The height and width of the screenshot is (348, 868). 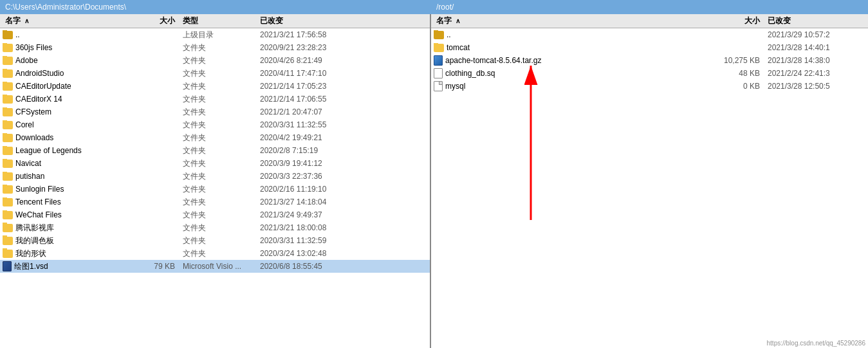 I want to click on table-row: tomcat 2021/3/28 14:40:1, so click(x=650, y=48).